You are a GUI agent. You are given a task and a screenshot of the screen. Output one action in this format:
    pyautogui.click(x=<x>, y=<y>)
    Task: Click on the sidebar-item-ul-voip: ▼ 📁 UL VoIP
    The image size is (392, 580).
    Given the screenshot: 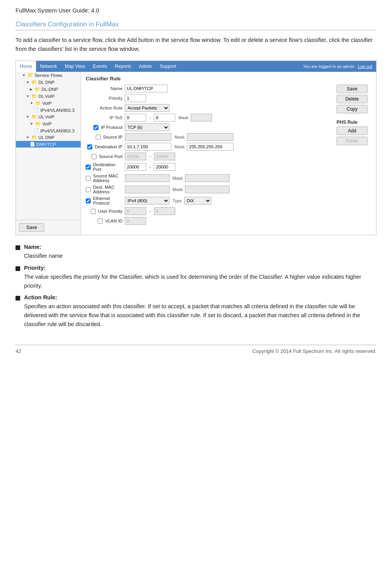 What is the action you would take?
    pyautogui.click(x=48, y=117)
    